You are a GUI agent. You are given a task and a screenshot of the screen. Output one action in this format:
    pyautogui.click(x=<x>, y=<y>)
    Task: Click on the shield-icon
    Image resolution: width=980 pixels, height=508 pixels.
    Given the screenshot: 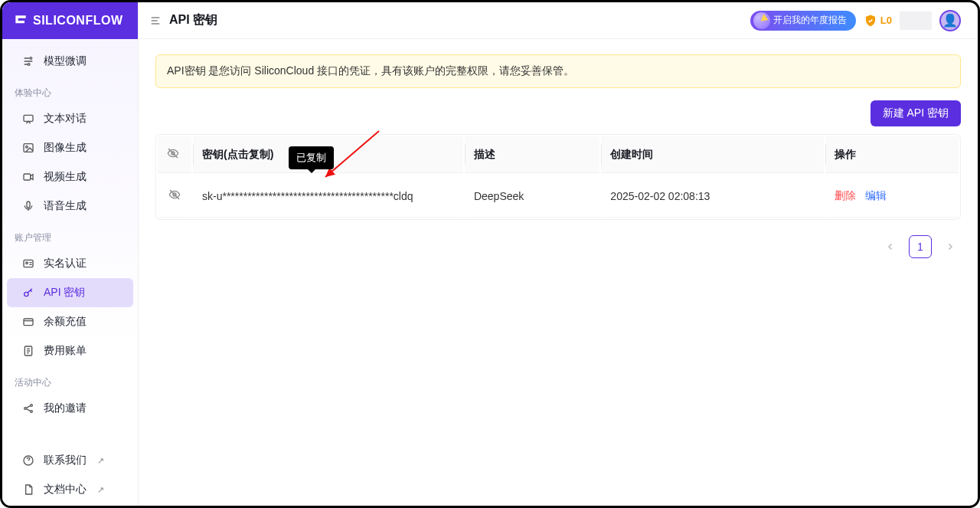 What is the action you would take?
    pyautogui.click(x=871, y=21)
    